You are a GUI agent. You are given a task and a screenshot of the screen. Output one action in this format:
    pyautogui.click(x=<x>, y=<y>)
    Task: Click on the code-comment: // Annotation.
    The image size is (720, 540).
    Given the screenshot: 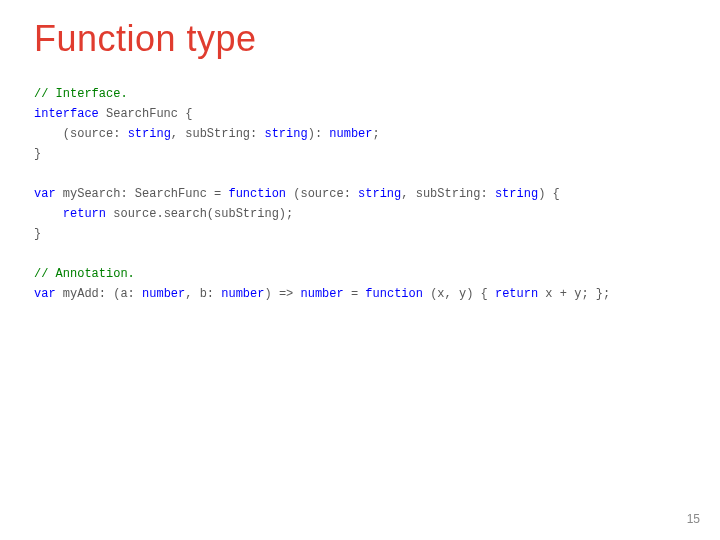 What is the action you would take?
    pyautogui.click(x=84, y=274)
    